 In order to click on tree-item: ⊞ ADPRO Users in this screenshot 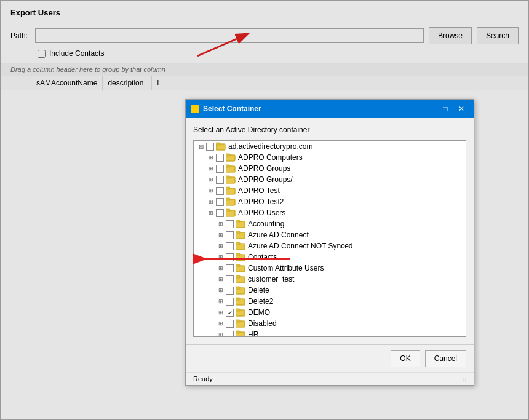, I will do `click(330, 213)`.